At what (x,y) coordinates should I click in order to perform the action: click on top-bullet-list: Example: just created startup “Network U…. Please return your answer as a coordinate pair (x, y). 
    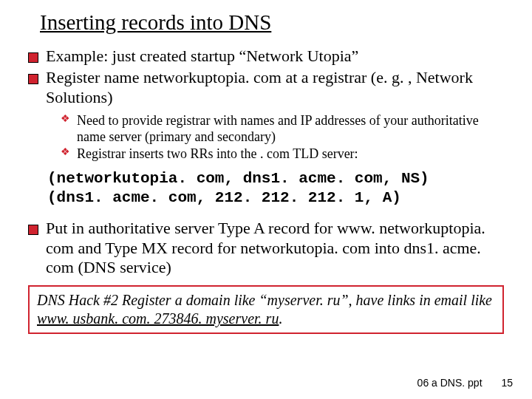
    Looking at the image, I should click on (266, 77).